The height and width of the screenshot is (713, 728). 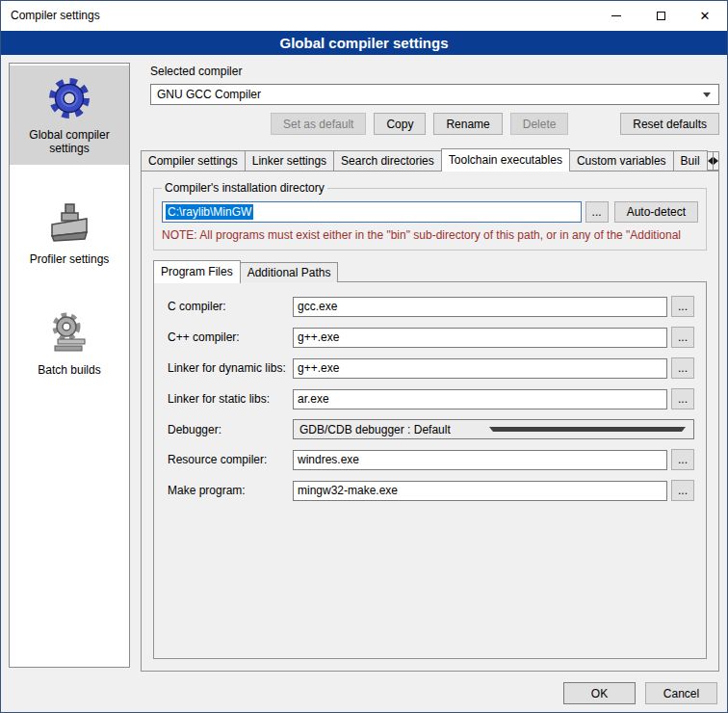 What do you see at coordinates (210, 212) in the screenshot?
I see `install-dir-value: C:\raylib\MinGW` at bounding box center [210, 212].